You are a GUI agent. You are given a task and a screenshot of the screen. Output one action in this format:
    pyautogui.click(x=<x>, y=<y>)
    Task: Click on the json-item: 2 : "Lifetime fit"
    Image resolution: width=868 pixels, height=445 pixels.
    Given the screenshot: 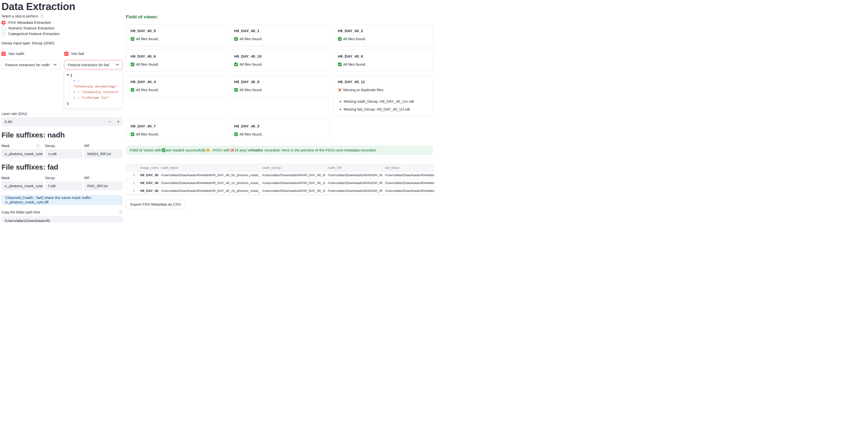 What is the action you would take?
    pyautogui.click(x=96, y=98)
    